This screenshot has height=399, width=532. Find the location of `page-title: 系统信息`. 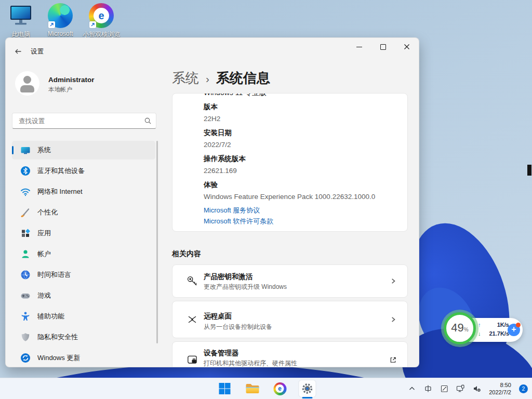

page-title: 系统信息 is located at coordinates (243, 78).